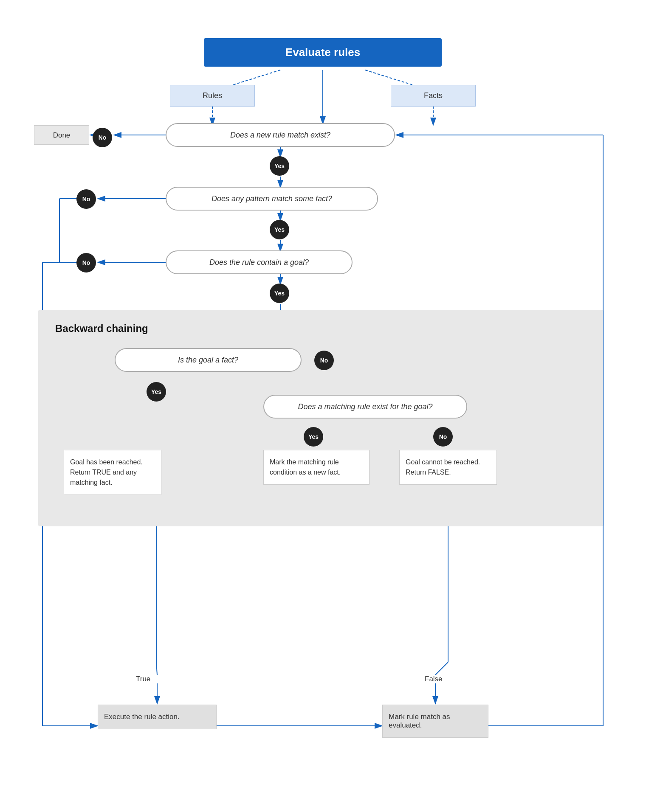 This screenshot has height=812, width=646. Describe the element at coordinates (272, 199) in the screenshot. I see `pill-pattern-match: Does any pattern match some fact?` at that location.